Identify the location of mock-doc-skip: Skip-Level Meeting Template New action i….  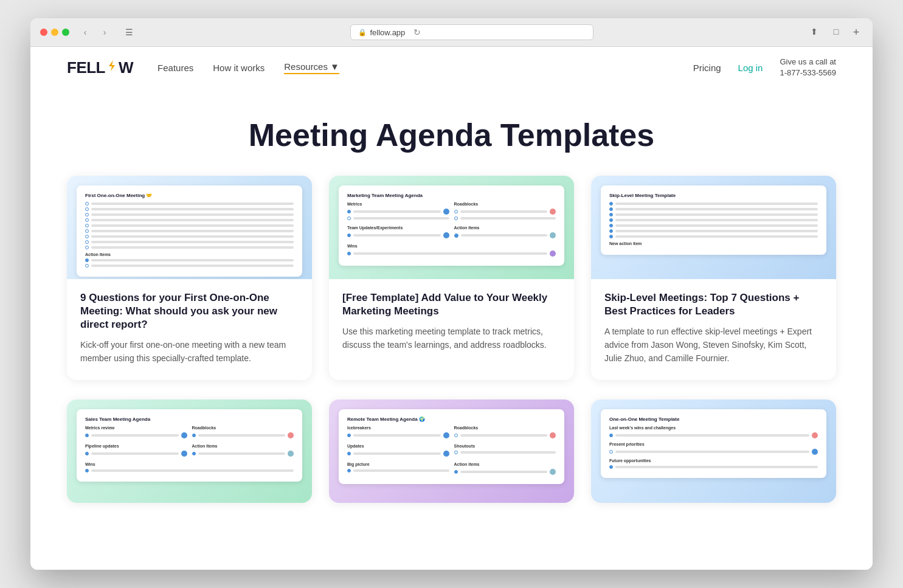
(714, 220).